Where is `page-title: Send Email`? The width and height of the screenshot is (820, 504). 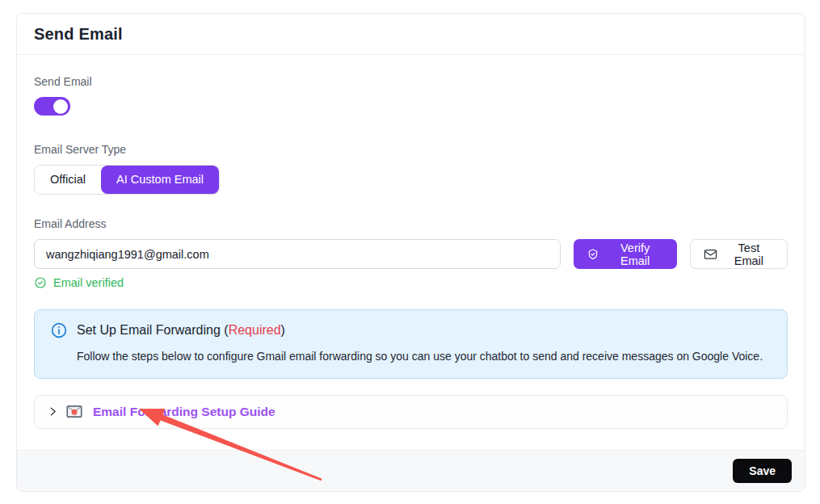 page-title: Send Email is located at coordinates (410, 34).